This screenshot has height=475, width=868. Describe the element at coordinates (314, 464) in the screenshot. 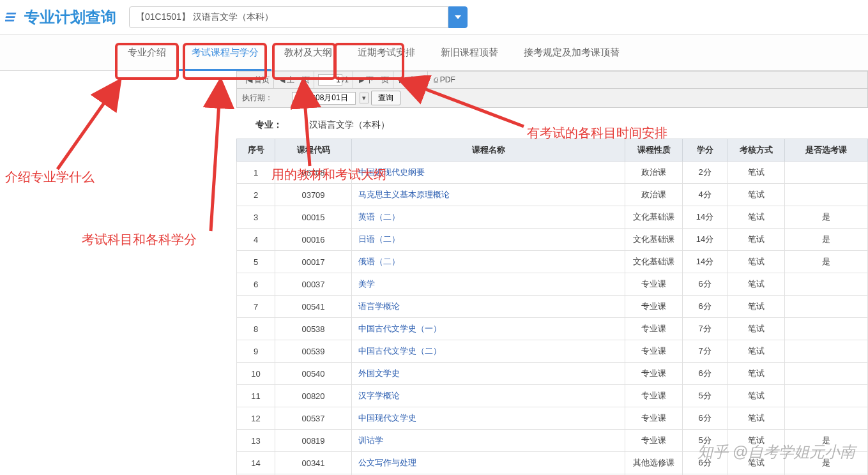

I see `cell-code: 00341` at that location.